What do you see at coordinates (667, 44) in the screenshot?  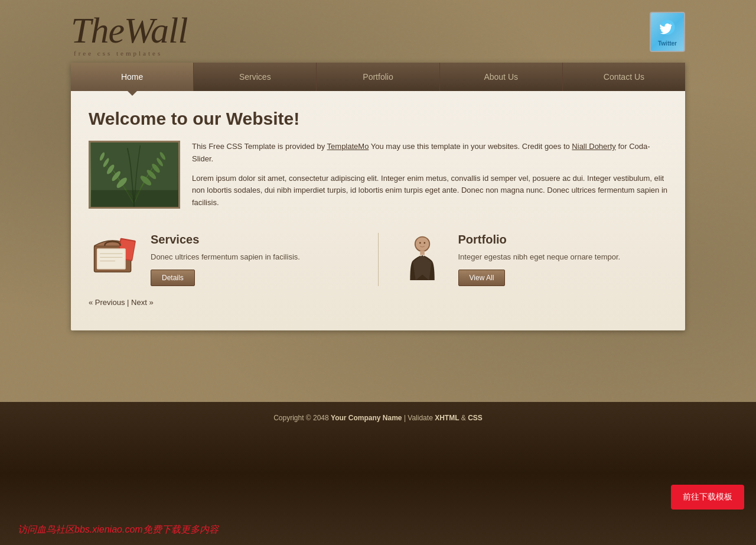 I see `twitter-label: Twitter` at bounding box center [667, 44].